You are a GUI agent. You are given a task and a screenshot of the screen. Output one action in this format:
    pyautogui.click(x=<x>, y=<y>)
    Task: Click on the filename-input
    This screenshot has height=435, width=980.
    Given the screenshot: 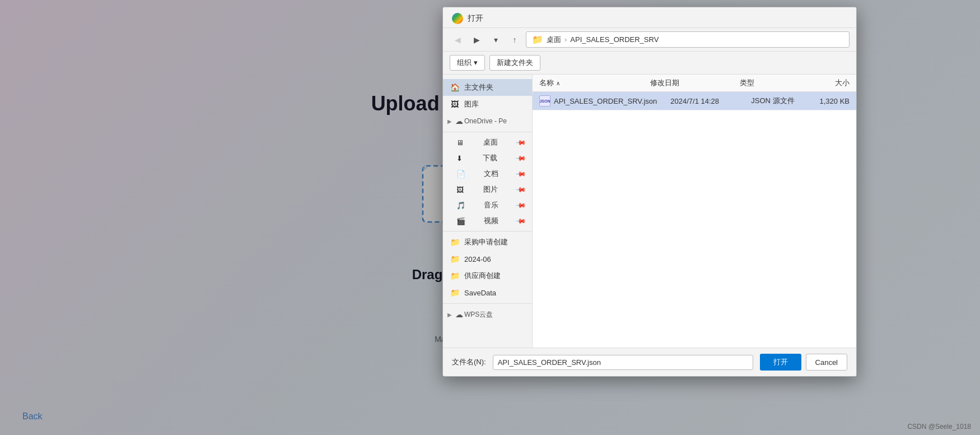 What is the action you would take?
    pyautogui.click(x=623, y=362)
    